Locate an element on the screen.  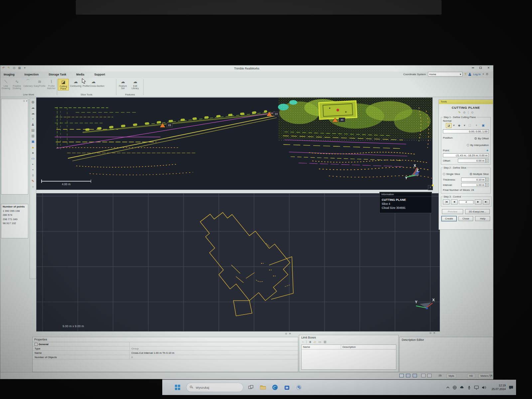
target-marker-icon: ▲ is located at coordinates (33, 147).